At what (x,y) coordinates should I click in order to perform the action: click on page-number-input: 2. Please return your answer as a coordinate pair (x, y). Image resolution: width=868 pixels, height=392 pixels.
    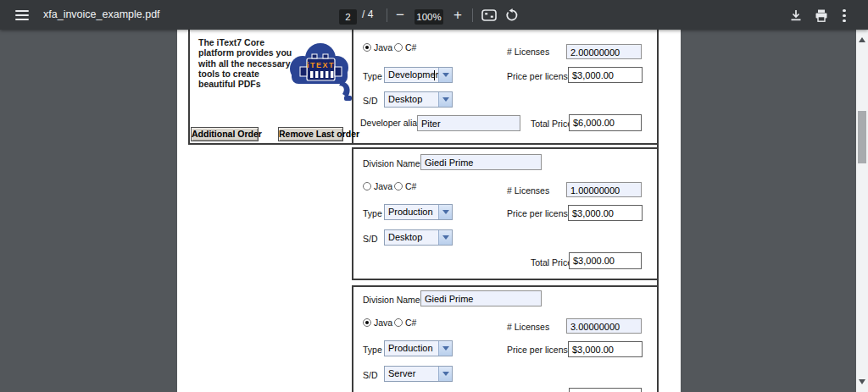
    Looking at the image, I should click on (348, 17).